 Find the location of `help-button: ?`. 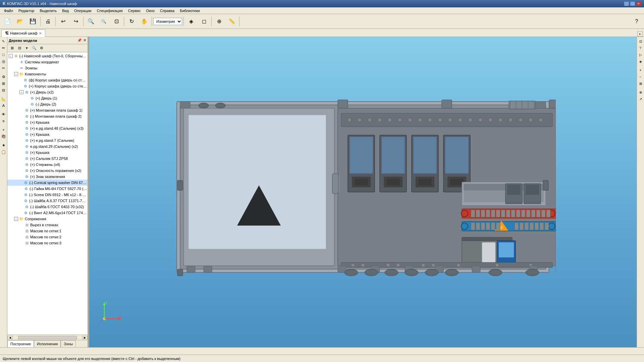

help-button: ? is located at coordinates (637, 21).